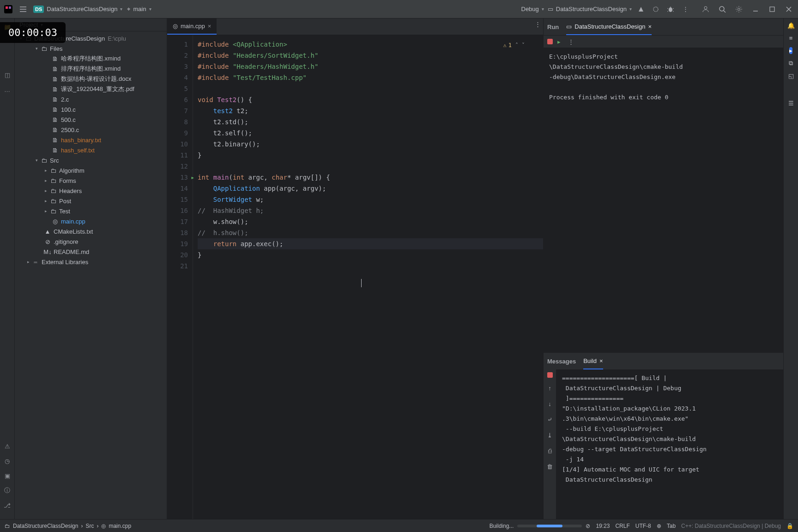 This screenshot has height=532, width=798. What do you see at coordinates (562, 361) in the screenshot?
I see `messages-tab: Messages` at bounding box center [562, 361].